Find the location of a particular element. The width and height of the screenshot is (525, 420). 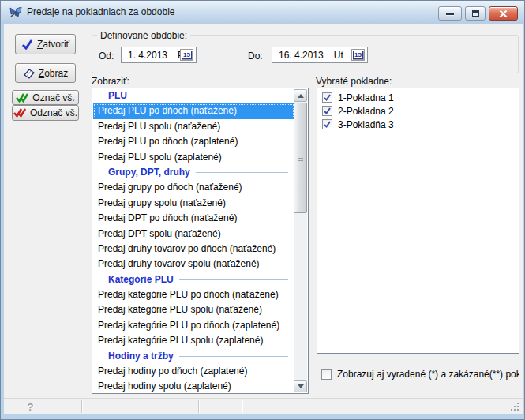

from-date-value: 1. 4.2013 is located at coordinates (148, 55).